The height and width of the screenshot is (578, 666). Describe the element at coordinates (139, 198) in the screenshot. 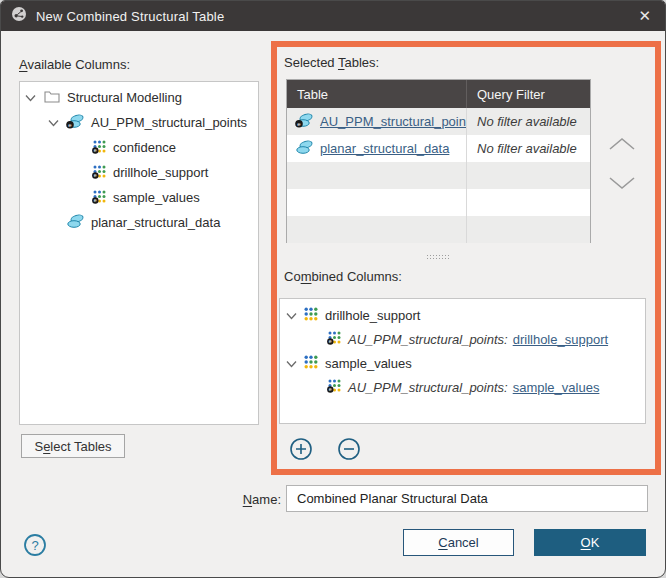

I see `tree-item-sample-values: e sample_values` at that location.